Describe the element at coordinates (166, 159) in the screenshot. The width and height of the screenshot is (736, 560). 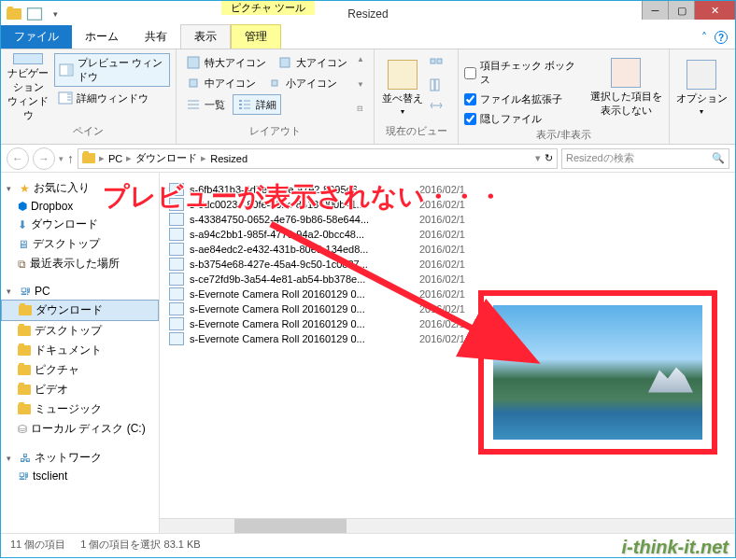
I see `breadcrumb-downloads: ダウンロード` at that location.